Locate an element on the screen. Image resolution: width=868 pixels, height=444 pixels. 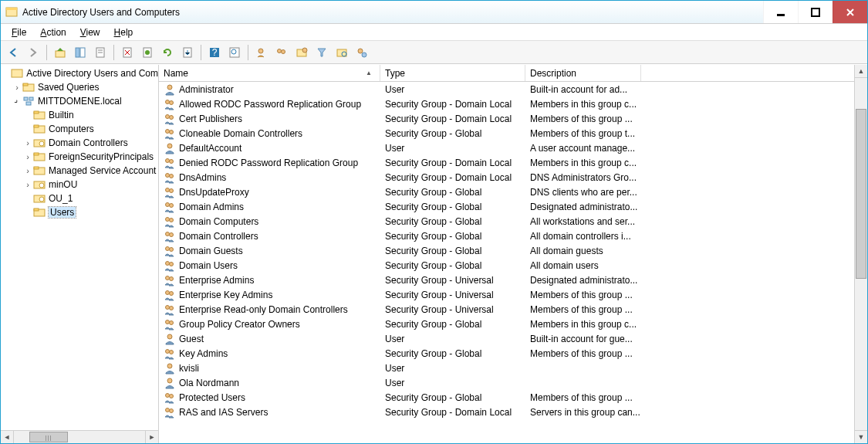
column-type: Type is located at coordinates (453, 73).